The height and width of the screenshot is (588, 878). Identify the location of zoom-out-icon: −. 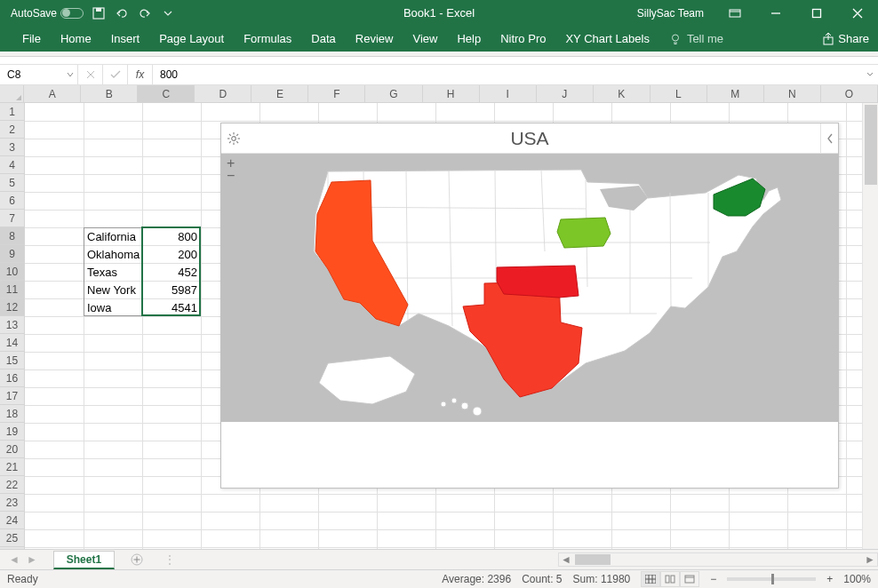
(231, 176).